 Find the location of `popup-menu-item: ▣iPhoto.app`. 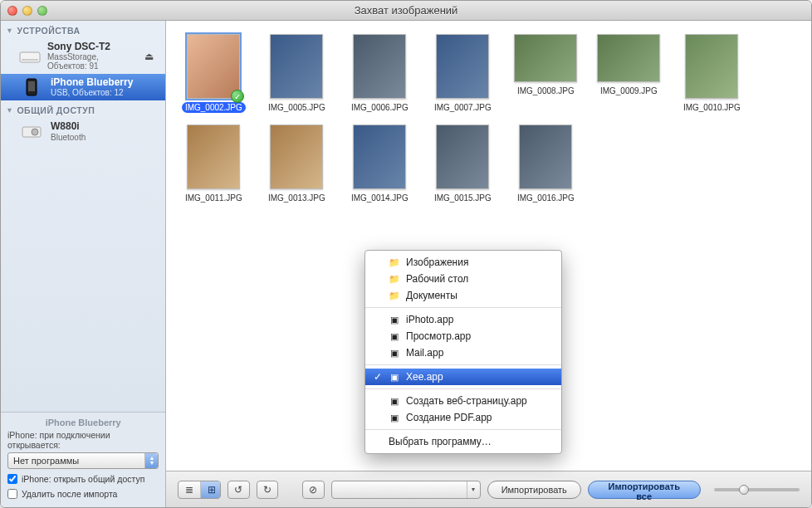

popup-menu-item: ▣iPhoto.app is located at coordinates (463, 320).